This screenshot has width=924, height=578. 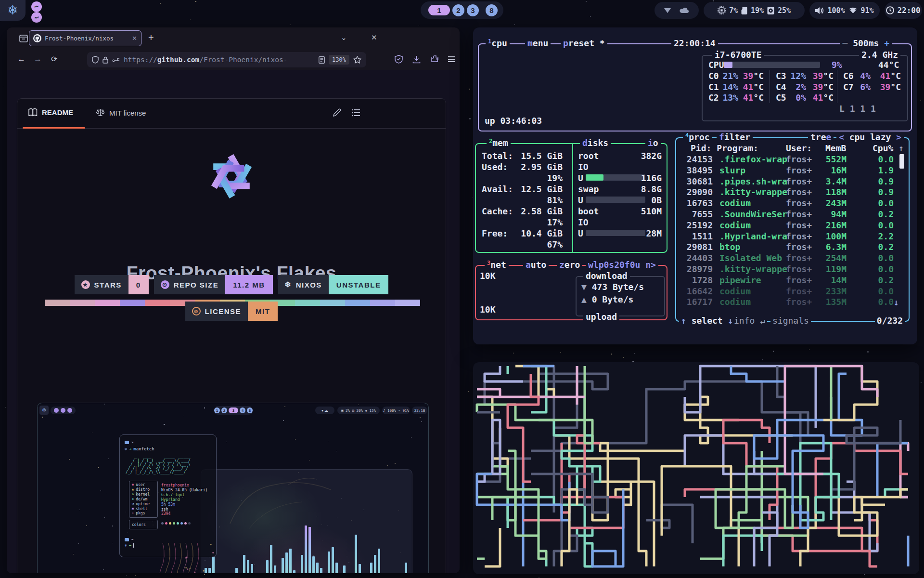 What do you see at coordinates (116, 60) in the screenshot?
I see `container-icon` at bounding box center [116, 60].